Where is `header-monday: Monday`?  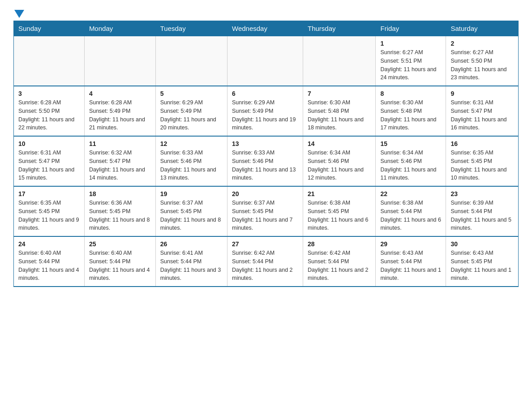
header-monday: Monday is located at coordinates (120, 29).